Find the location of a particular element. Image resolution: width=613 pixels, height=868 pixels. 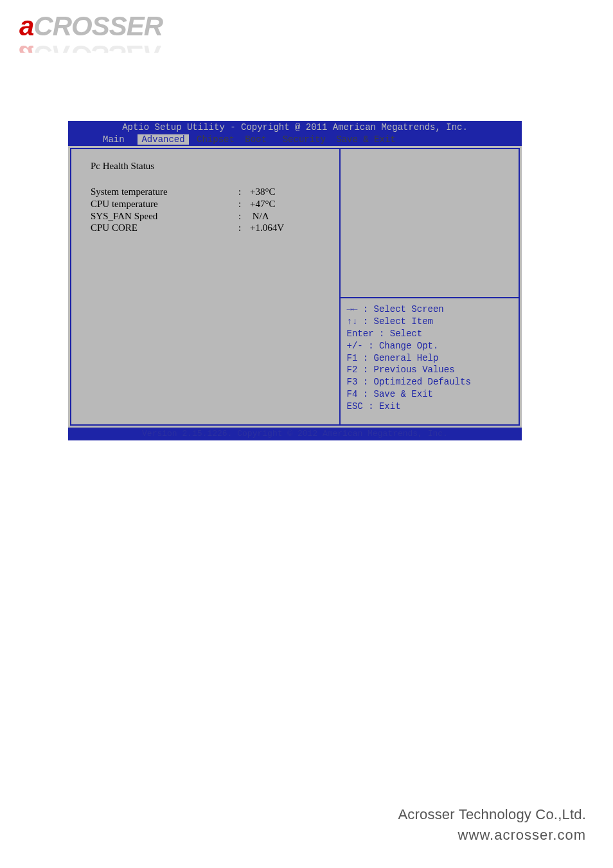

menu-boot: Boot is located at coordinates (256, 140).